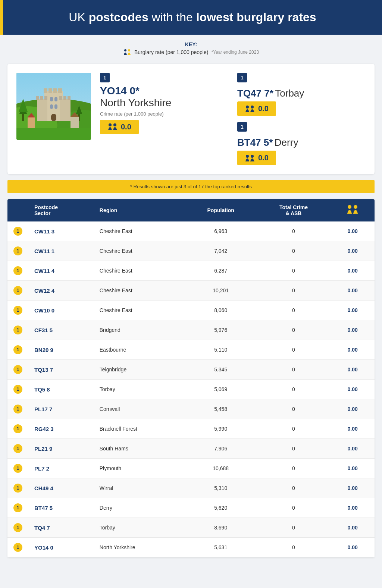 Image resolution: width=382 pixels, height=588 pixels. I want to click on page-title: UK postcodes with the lowest burglary ra…, so click(192, 17).